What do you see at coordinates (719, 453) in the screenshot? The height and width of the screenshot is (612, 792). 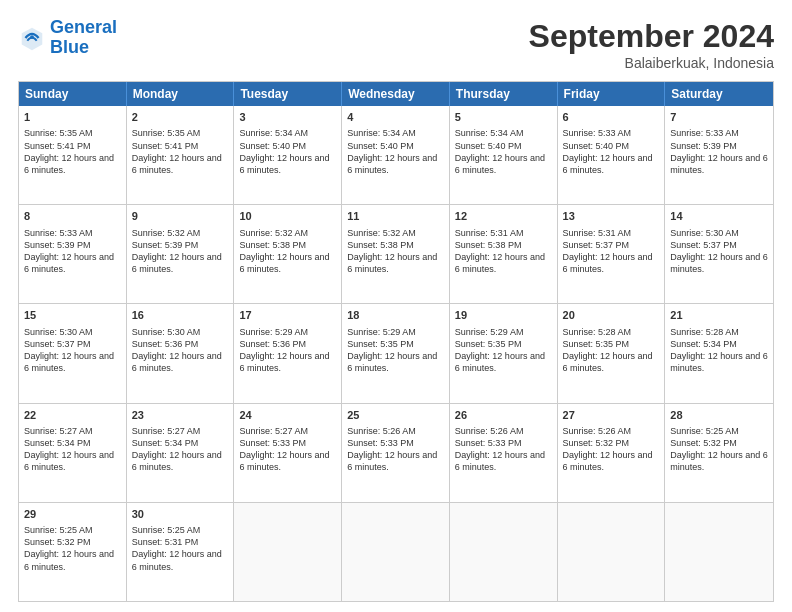 I see `cell-sep28: 28 Sunrise: 5:25 AM Sunset: 5:32 PM Dayl…` at bounding box center [719, 453].